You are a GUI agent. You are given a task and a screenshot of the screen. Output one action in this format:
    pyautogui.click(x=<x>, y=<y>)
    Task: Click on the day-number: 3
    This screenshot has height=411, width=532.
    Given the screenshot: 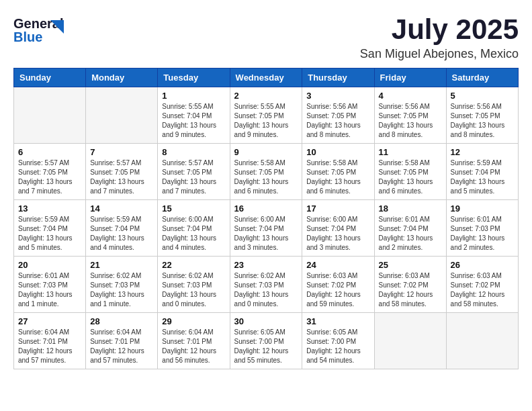 What is the action you would take?
    pyautogui.click(x=338, y=95)
    